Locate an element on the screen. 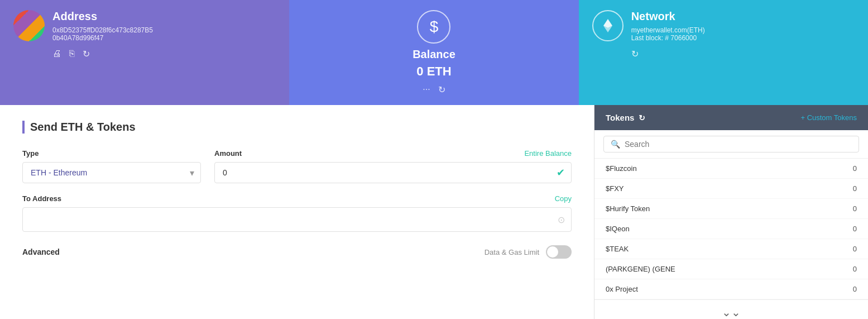 The image size is (868, 319). to-address-input is located at coordinates (297, 220).